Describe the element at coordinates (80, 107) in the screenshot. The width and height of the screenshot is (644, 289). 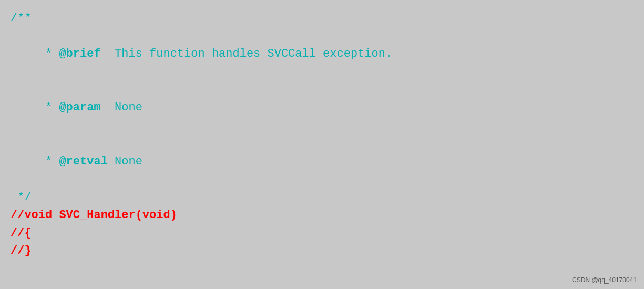
I see `param-tag: @param` at that location.